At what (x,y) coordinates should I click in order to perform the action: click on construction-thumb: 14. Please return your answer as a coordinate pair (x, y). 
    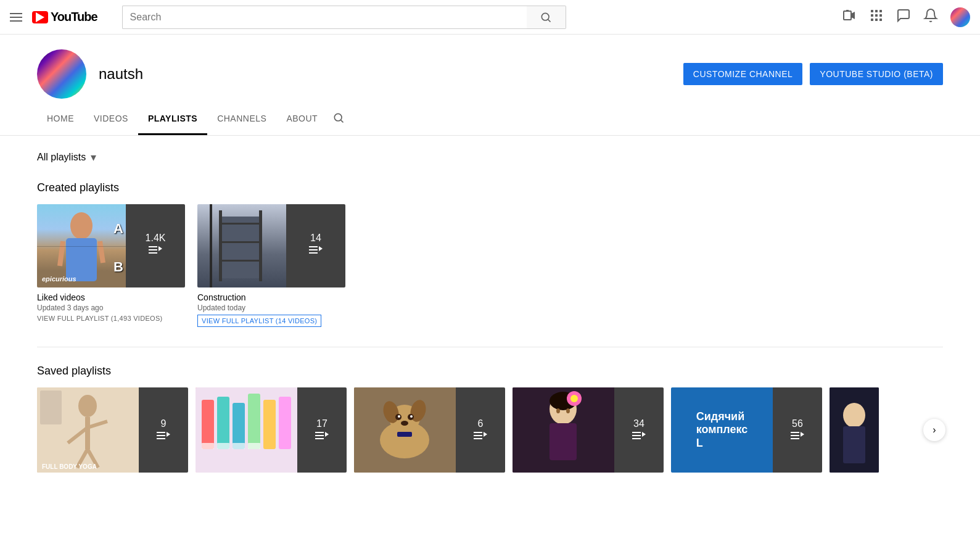
    Looking at the image, I should click on (271, 246).